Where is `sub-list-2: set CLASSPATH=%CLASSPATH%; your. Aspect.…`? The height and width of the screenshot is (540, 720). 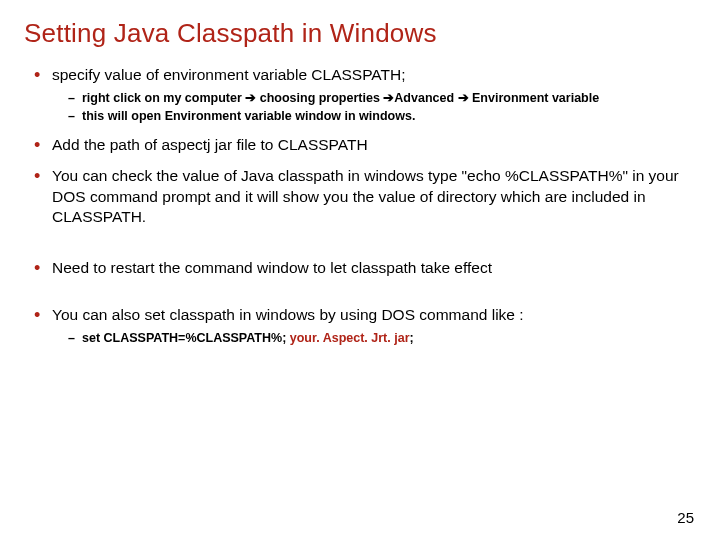
sub-list-2: set CLASSPATH=%CLASSPATH%; your. Aspect.… is located at coordinates (369, 338).